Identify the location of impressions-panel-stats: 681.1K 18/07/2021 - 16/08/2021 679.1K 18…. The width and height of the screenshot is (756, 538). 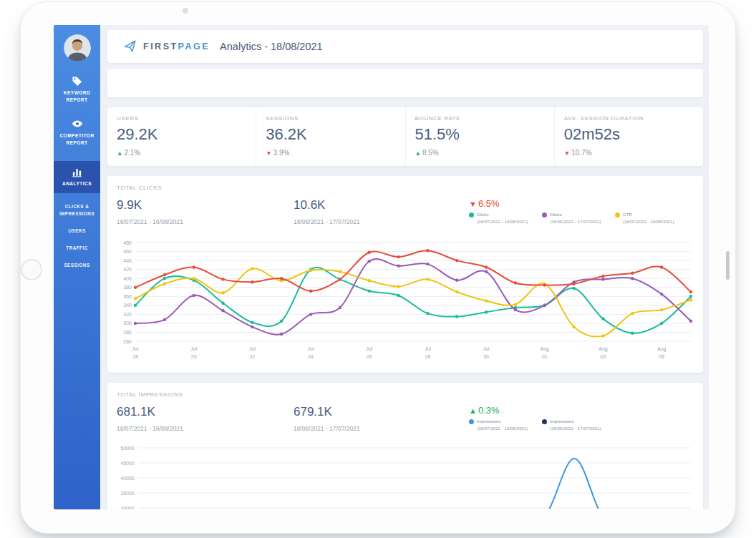
(405, 419).